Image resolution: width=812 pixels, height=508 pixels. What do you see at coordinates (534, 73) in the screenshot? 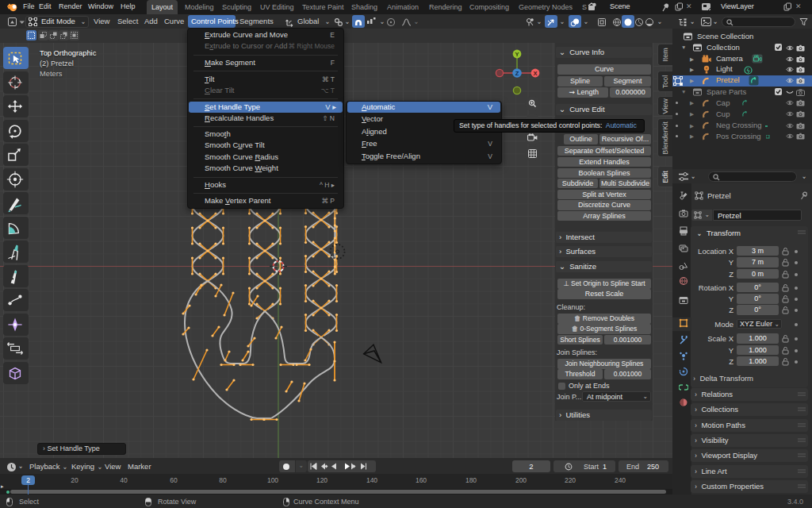
I see `svg-text: X` at bounding box center [534, 73].